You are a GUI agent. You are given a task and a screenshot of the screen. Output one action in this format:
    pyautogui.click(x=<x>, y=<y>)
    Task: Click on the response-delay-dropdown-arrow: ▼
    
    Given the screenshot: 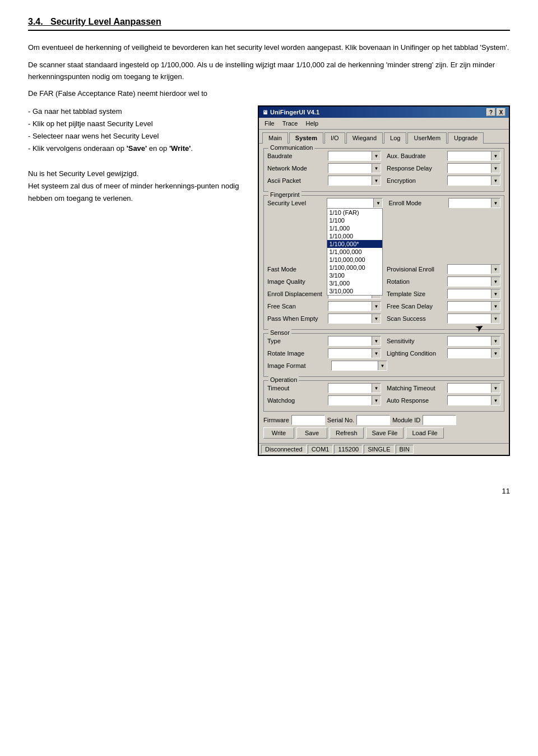 What is the action you would take?
    pyautogui.click(x=495, y=168)
    